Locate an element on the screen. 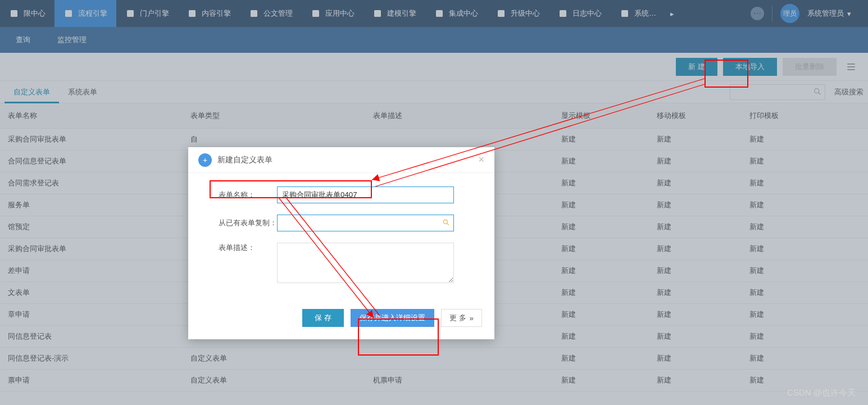 This screenshot has width=868, height=405. plus-circle-icon: + is located at coordinates (205, 160).